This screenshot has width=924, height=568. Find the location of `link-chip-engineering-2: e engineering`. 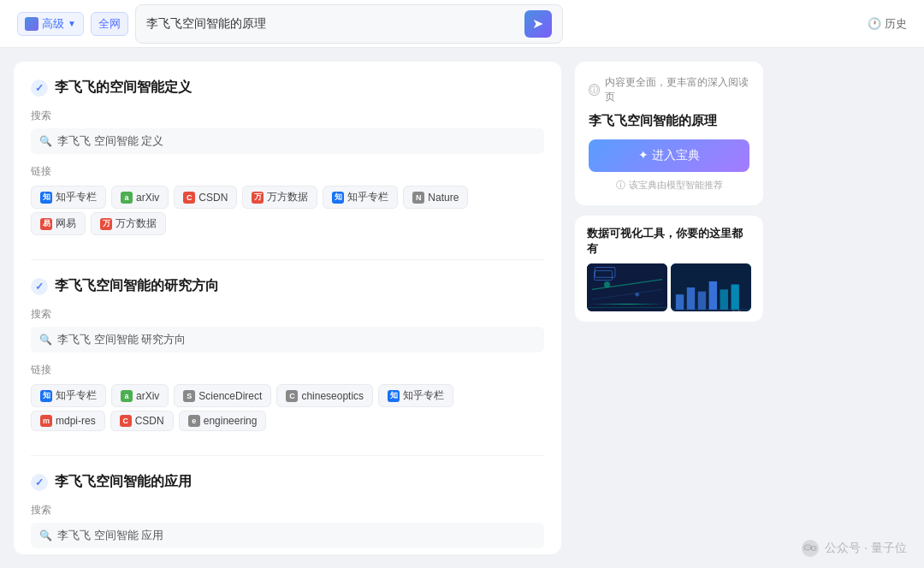

link-chip-engineering-2: e engineering is located at coordinates (222, 421).